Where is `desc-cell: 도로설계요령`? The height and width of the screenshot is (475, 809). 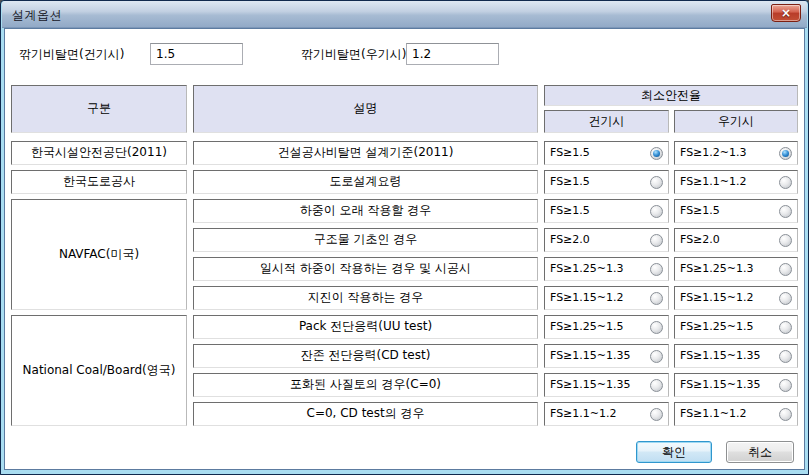 desc-cell: 도로설계요령 is located at coordinates (366, 182).